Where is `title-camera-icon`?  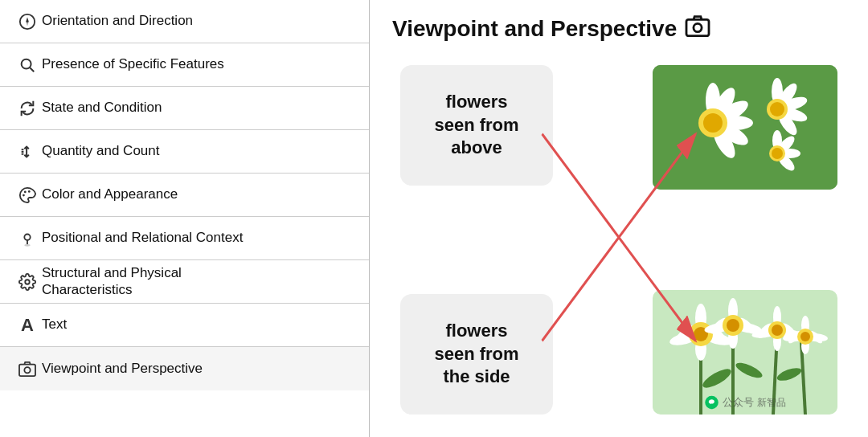 title-camera-icon is located at coordinates (698, 29).